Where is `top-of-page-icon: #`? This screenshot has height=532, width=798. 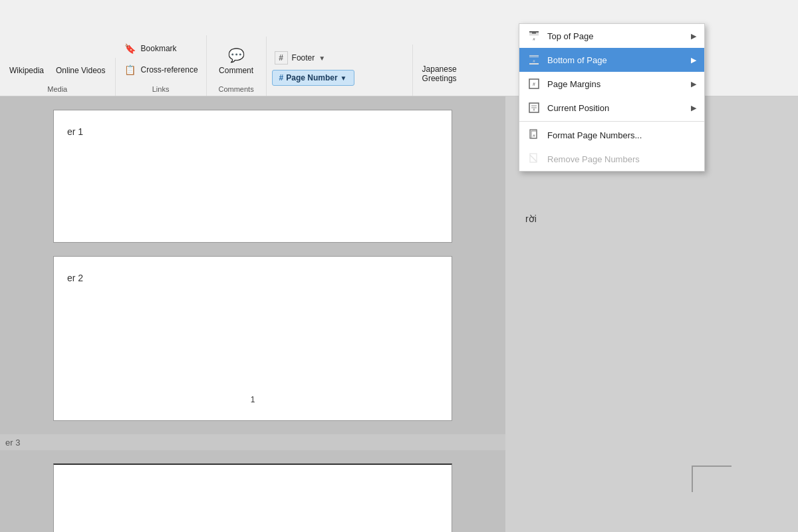 top-of-page-icon: # is located at coordinates (534, 36).